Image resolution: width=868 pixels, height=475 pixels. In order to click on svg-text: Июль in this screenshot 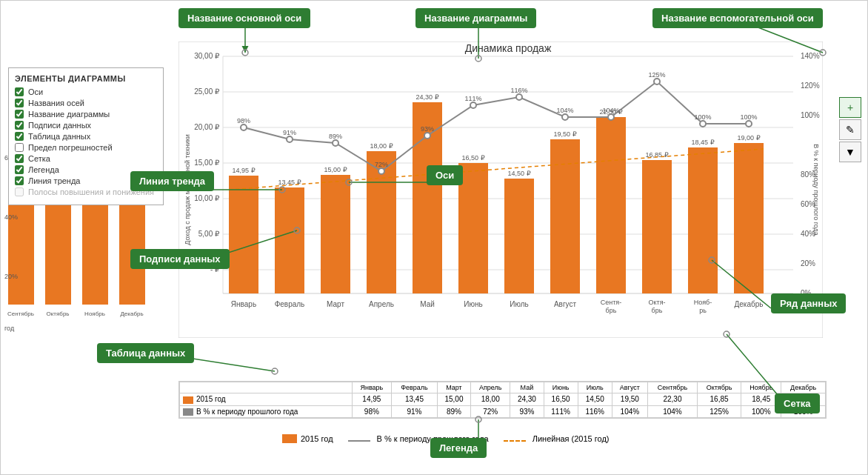, I will do `click(519, 304)`.